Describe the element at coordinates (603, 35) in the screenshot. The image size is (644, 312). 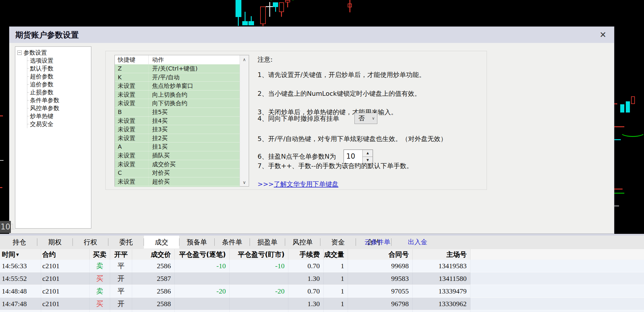
I see `close-icon: ✕` at that location.